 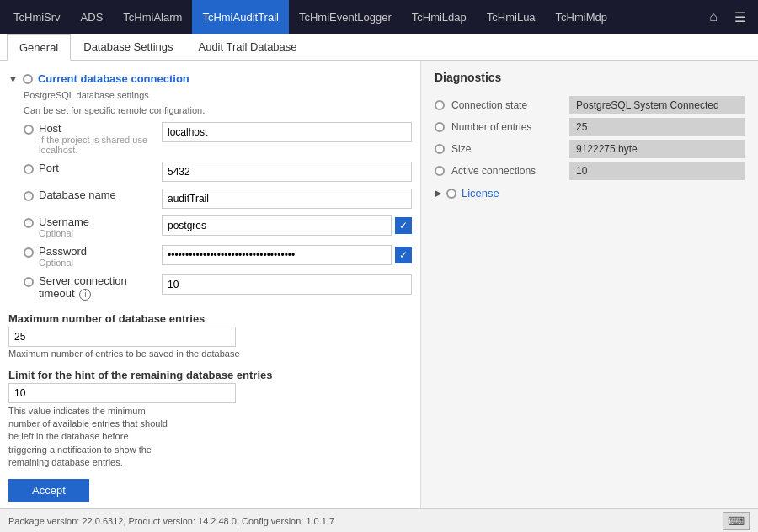 I want to click on port-input, so click(x=286, y=172).